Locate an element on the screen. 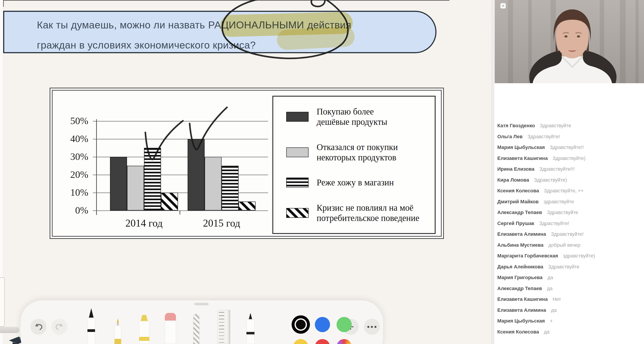  lasso-hook-annotation is located at coordinates (318, 3).